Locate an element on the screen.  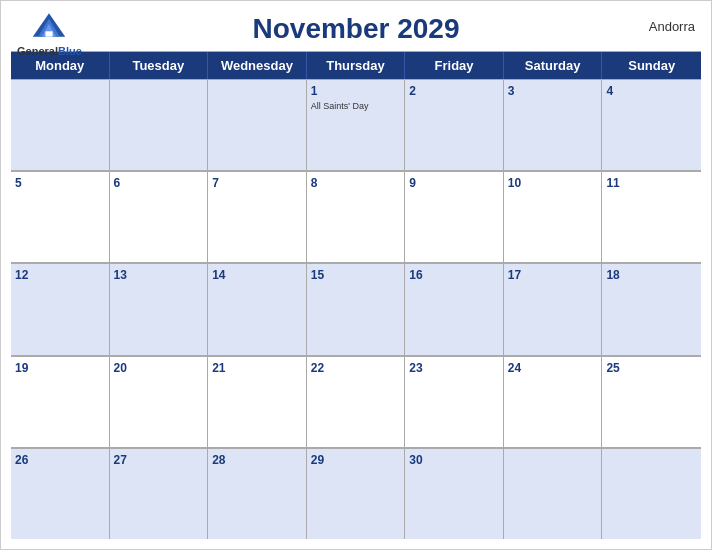
day-number: 21 is located at coordinates (257, 368).